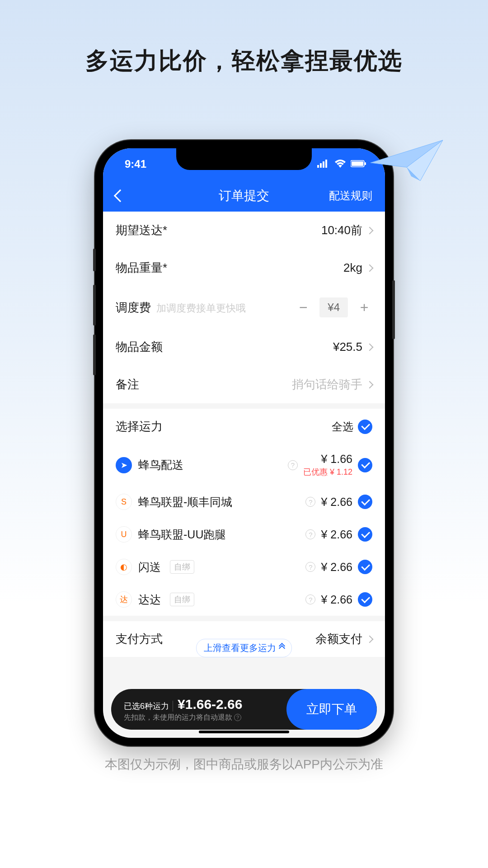 The height and width of the screenshot is (868, 488). What do you see at coordinates (244, 567) in the screenshot?
I see `carrier-row: ◐ 闪送 自绑 ? ¥ 2.66` at bounding box center [244, 567].